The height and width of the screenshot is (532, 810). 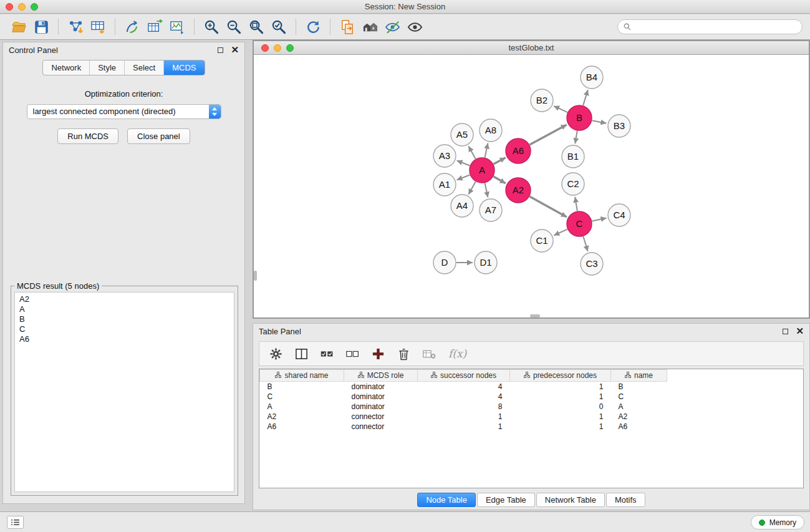 I want to click on graph-edge-A6-B, so click(x=549, y=135).